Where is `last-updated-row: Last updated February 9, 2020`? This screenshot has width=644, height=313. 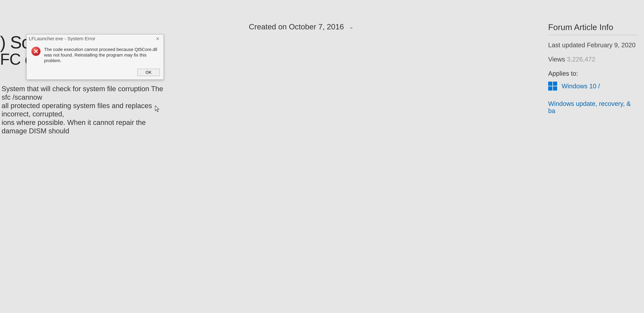 last-updated-row: Last updated February 9, 2020 is located at coordinates (593, 45).